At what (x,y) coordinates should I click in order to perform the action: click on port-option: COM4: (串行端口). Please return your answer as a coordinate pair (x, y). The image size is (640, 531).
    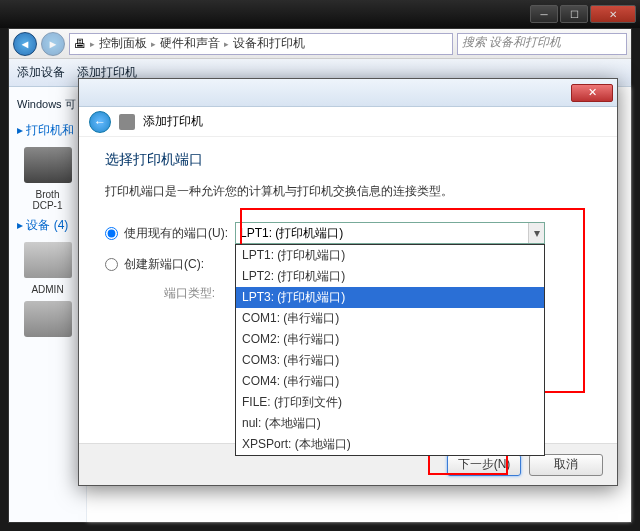
    Looking at the image, I should click on (390, 382).